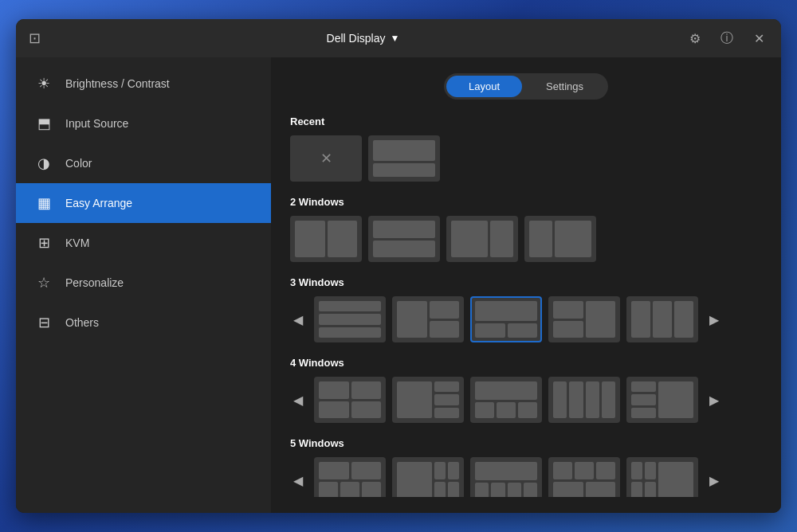 Image resolution: width=797 pixels, height=532 pixels. Describe the element at coordinates (524, 363) in the screenshot. I see `label-4windows: 4 Windows` at that location.